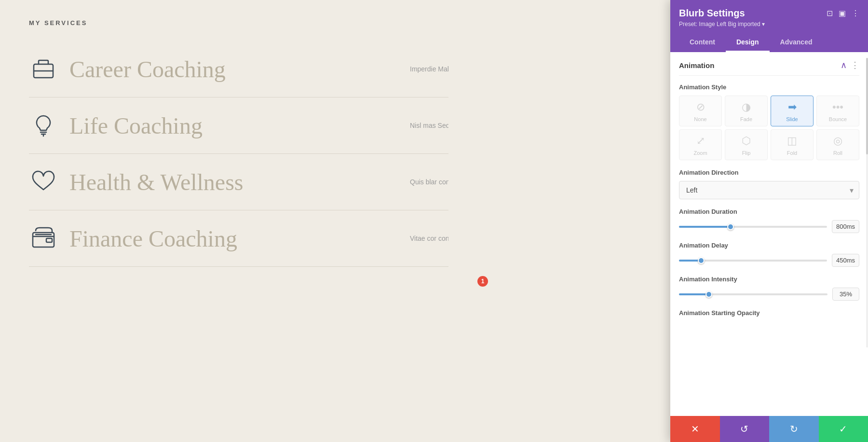 The width and height of the screenshot is (868, 442). Describe the element at coordinates (483, 281) in the screenshot. I see `notification-badge: 1` at that location.